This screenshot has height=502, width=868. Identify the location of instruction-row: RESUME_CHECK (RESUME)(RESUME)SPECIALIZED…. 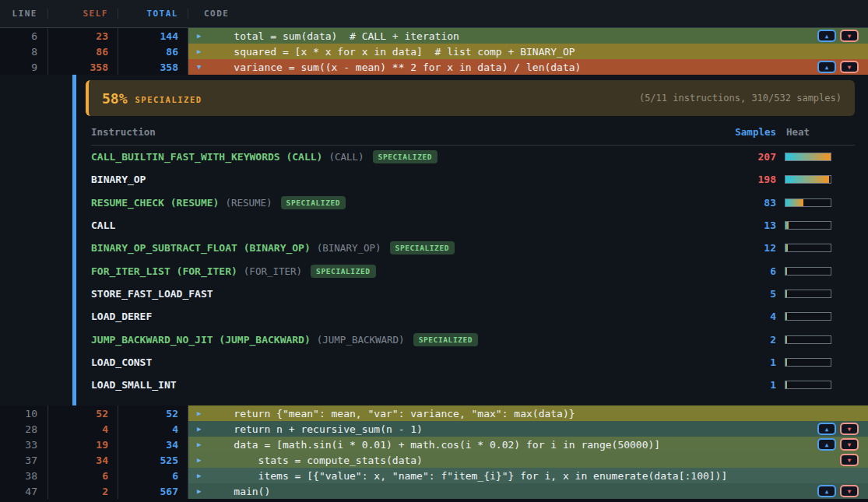
(473, 202).